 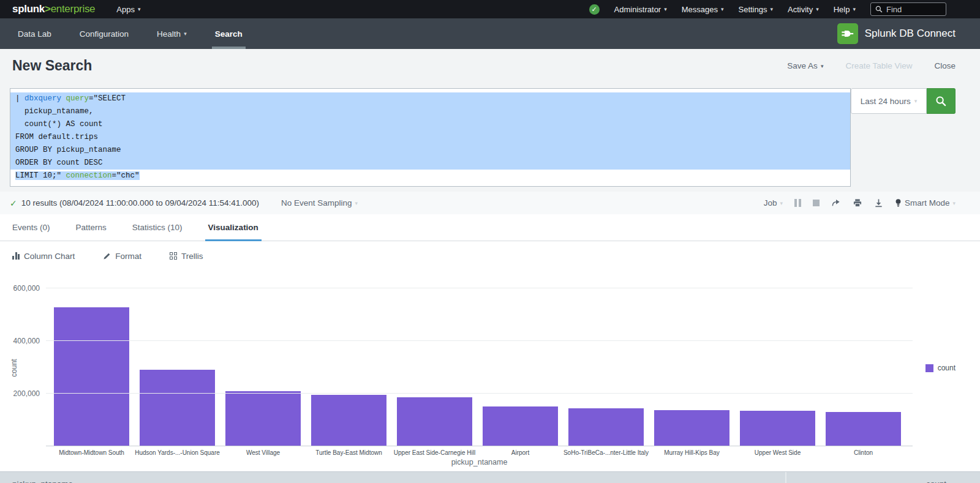 What do you see at coordinates (925, 203) in the screenshot?
I see `smart-mode-menu: Smart Mode ▾` at bounding box center [925, 203].